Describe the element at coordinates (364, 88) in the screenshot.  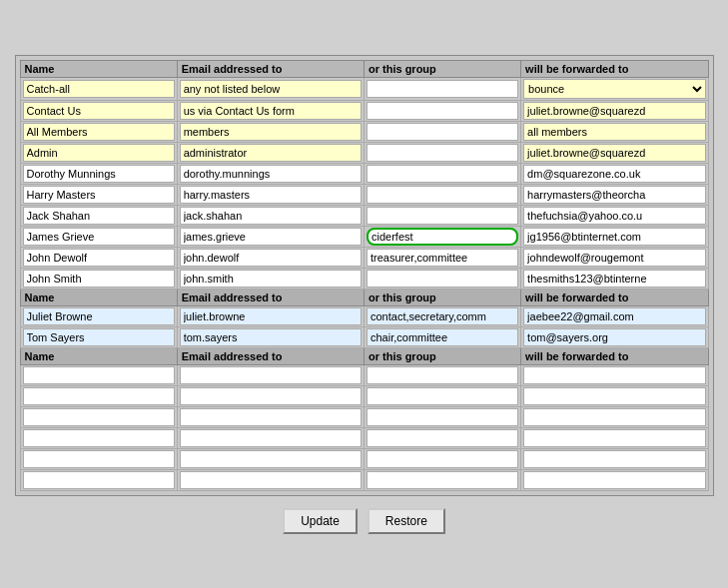
I see `table-row: bouncejuliet.browne@squarezone.co.ukall …` at that location.